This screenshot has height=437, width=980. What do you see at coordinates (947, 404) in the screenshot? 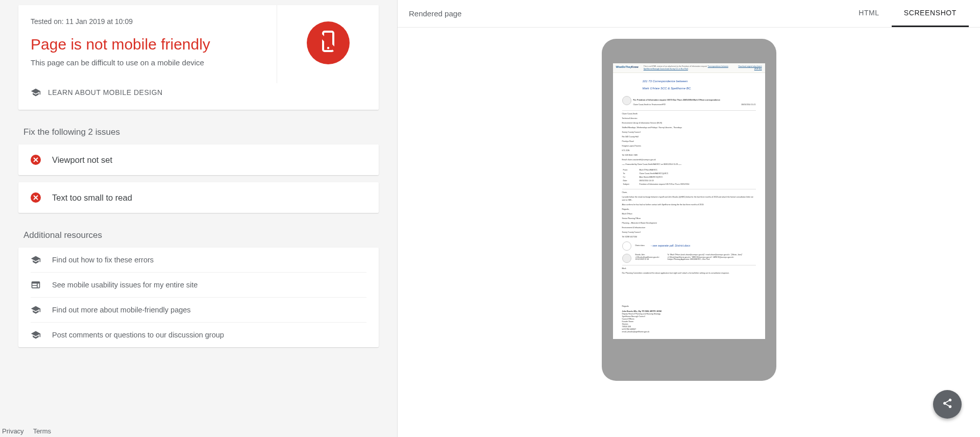
I see `share-icon` at bounding box center [947, 404].